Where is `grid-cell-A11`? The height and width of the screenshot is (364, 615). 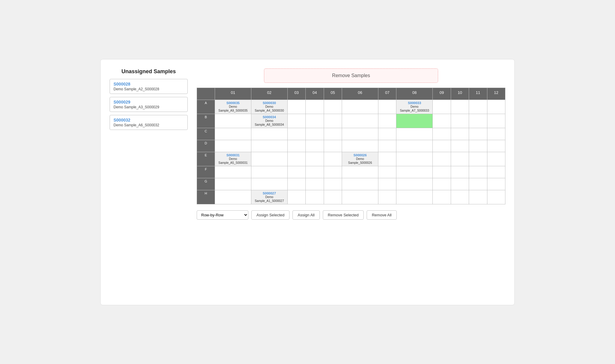 grid-cell-A11 is located at coordinates (478, 107).